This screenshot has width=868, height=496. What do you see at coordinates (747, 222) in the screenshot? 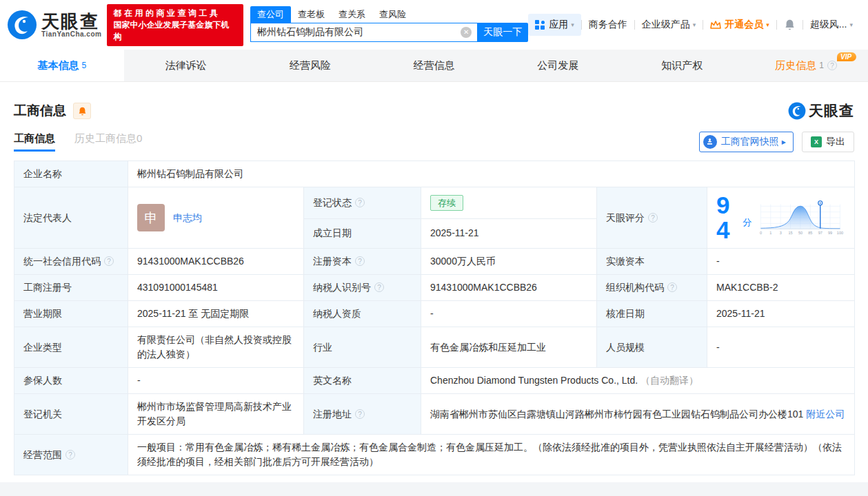
I see `score-unit: 分` at bounding box center [747, 222].